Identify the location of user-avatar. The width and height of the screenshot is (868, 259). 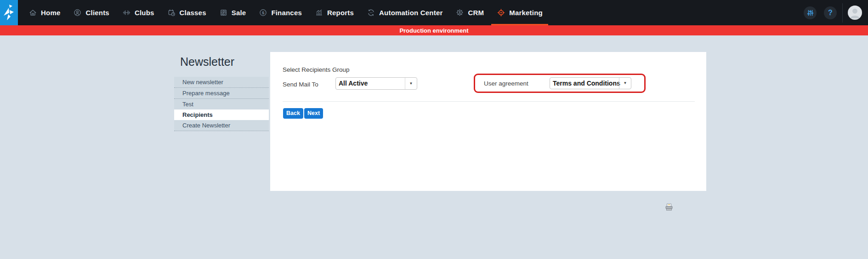
(855, 13).